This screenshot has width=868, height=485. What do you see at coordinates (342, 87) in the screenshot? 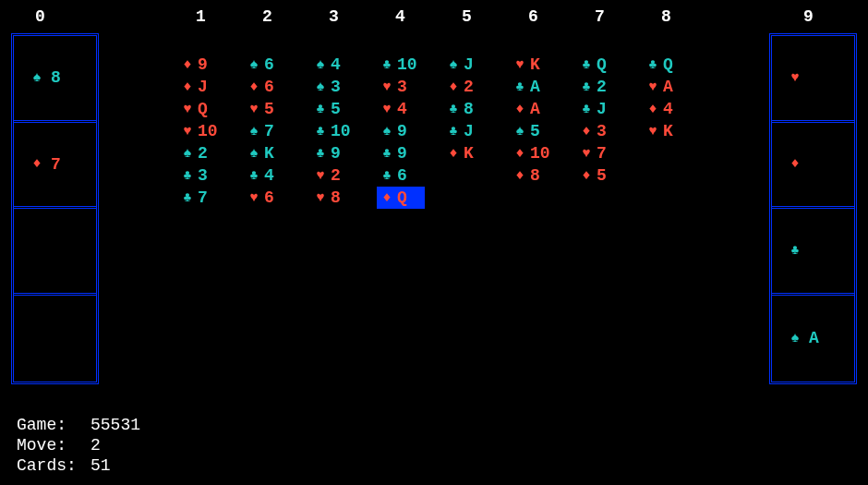
I see `card-rank: 3` at bounding box center [342, 87].